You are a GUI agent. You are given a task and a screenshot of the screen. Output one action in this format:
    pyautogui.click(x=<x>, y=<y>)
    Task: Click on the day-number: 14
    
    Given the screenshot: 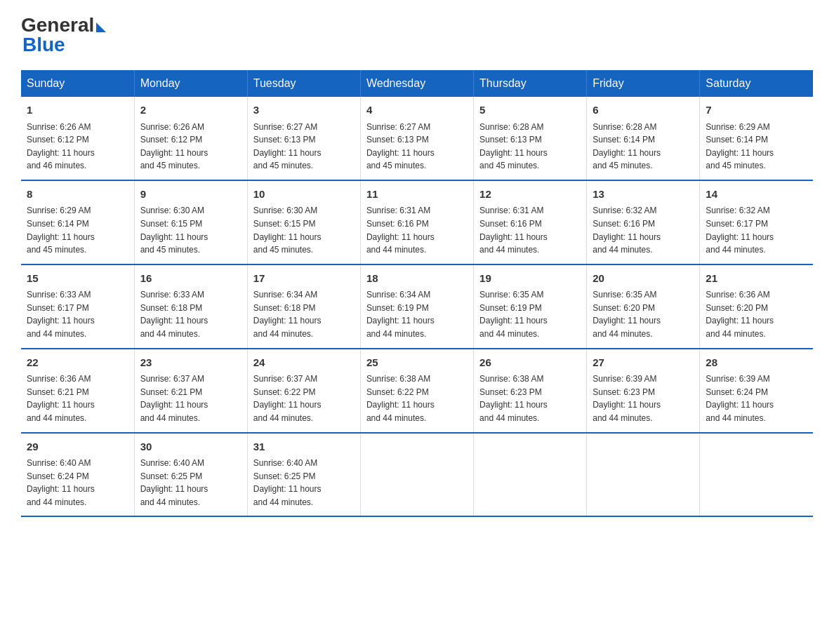 What is the action you would take?
    pyautogui.click(x=757, y=195)
    